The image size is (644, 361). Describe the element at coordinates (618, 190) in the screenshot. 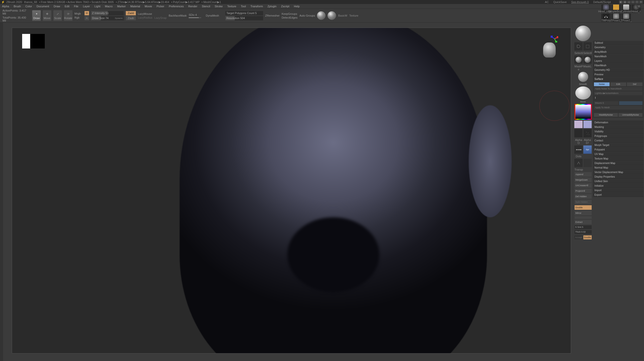

I see `palette-import: Import` at that location.